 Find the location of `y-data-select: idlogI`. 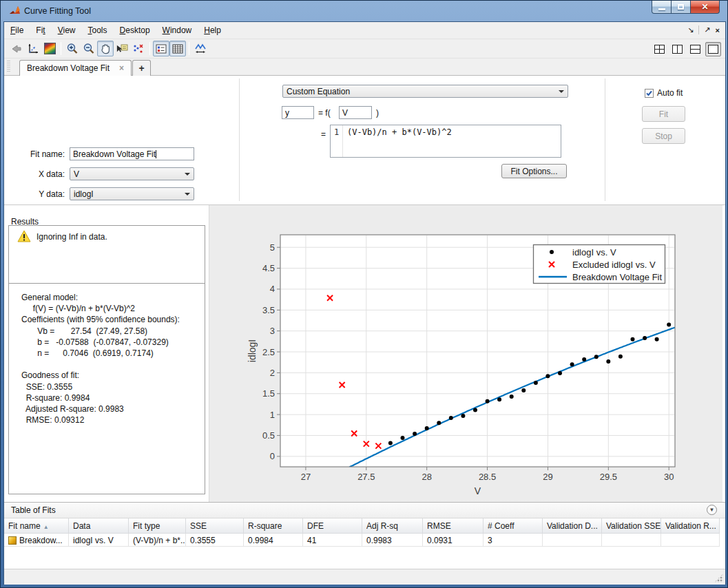

y-data-select: idlogI is located at coordinates (132, 194).